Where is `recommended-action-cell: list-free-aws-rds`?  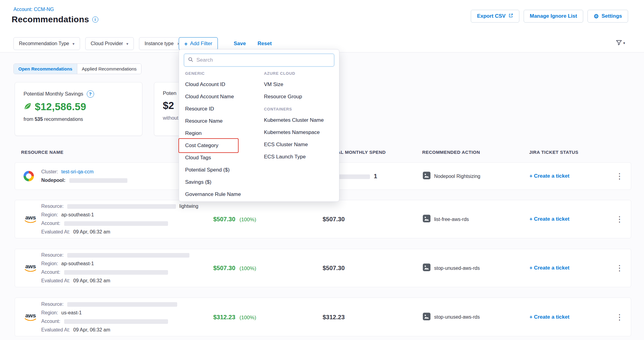 recommended-action-cell: list-free-aws-rds is located at coordinates (446, 219).